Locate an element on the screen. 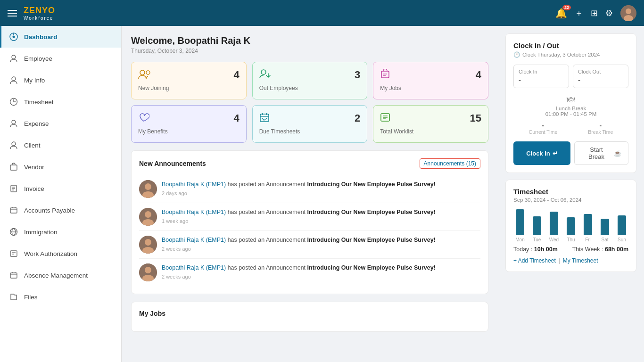  ts-day-label-wed: Wed is located at coordinates (554, 239).